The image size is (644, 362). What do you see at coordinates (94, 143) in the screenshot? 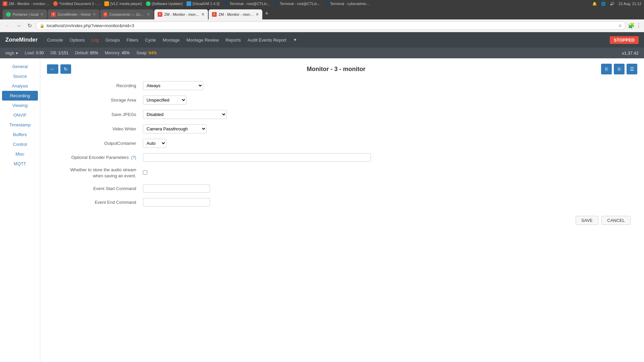
I see `output-container-label: OutputContainer` at bounding box center [94, 143].